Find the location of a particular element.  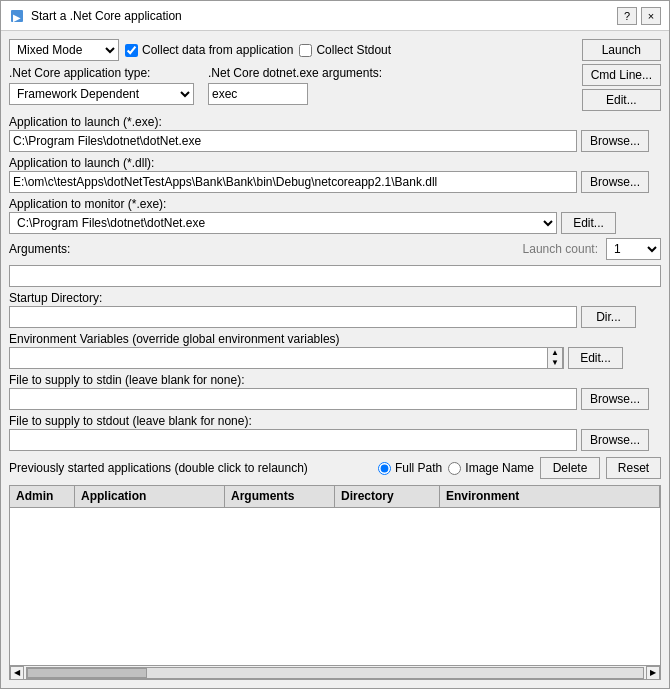

collect-stdout-checkbox is located at coordinates (306, 50).